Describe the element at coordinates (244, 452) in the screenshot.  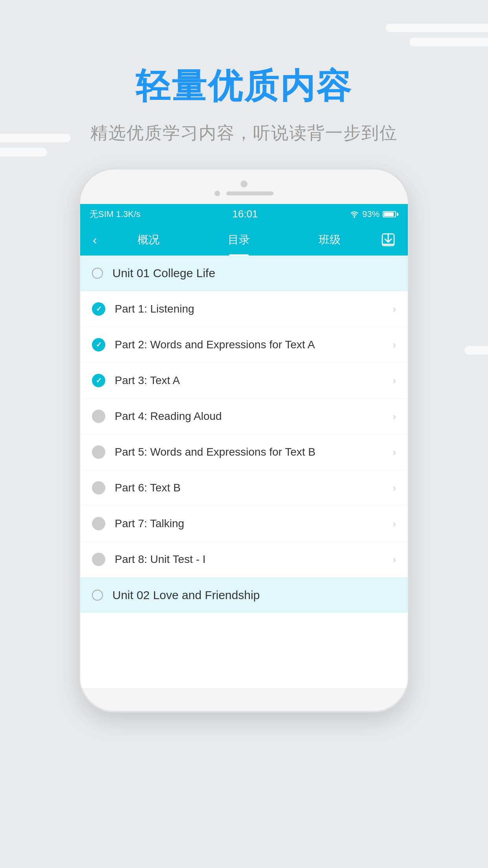
I see `part-item-5: Part 5: Words and Expressions for Text B…` at that location.